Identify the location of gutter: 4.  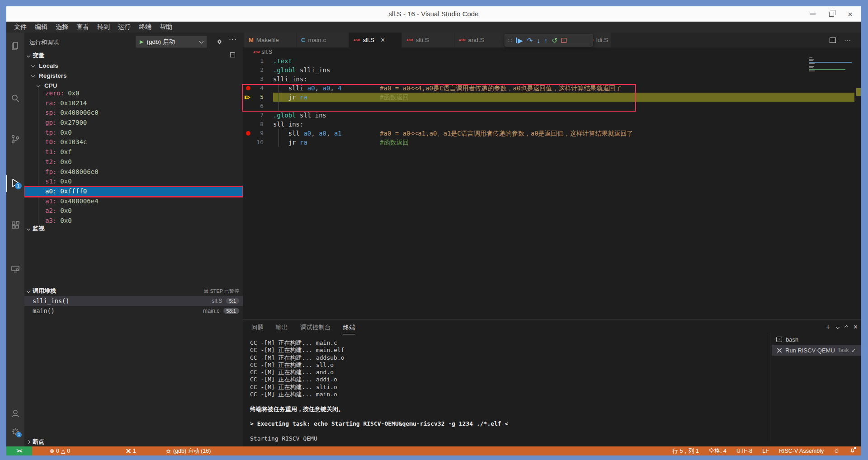
(258, 88).